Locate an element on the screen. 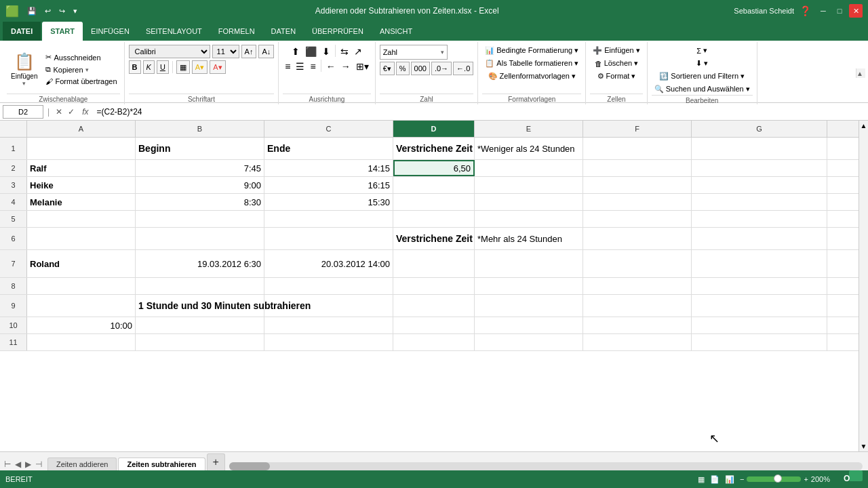  cell-c11 is located at coordinates (329, 342).